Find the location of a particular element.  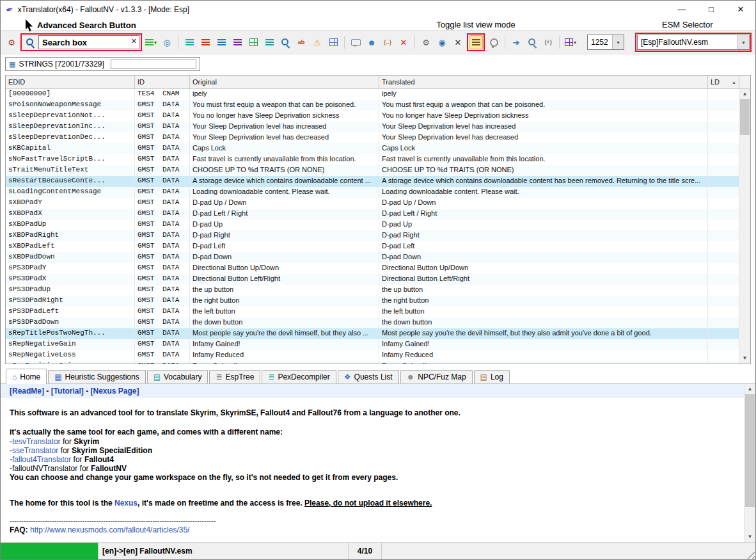

column-header-original: Original is located at coordinates (285, 82).